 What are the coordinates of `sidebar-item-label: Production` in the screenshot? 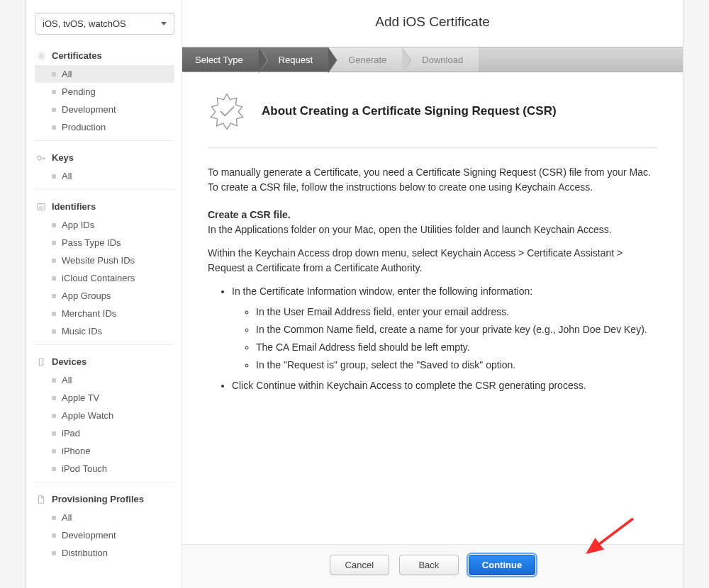 It's located at (84, 128).